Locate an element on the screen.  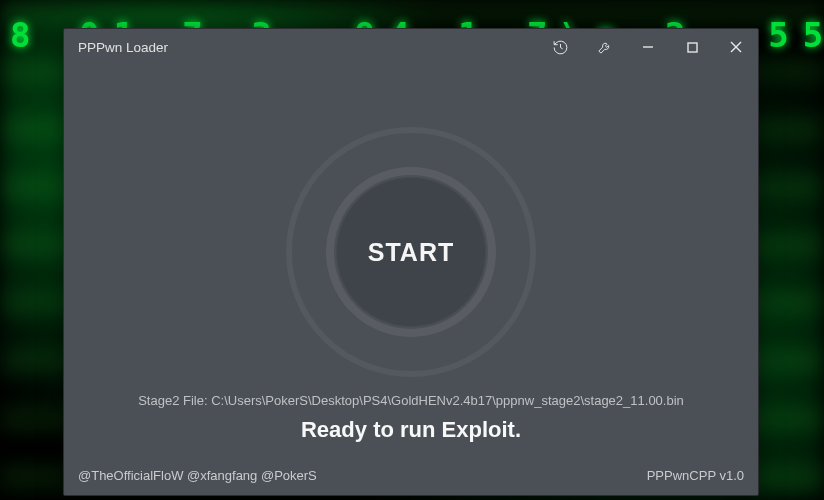
history-button is located at coordinates (560, 47).